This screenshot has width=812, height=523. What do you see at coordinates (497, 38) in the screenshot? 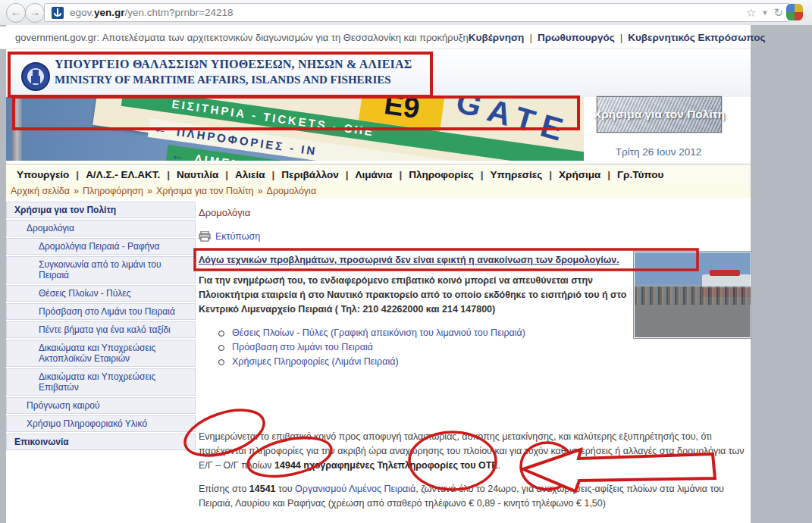
I see `link-government: Κυβέρνηση` at bounding box center [497, 38].